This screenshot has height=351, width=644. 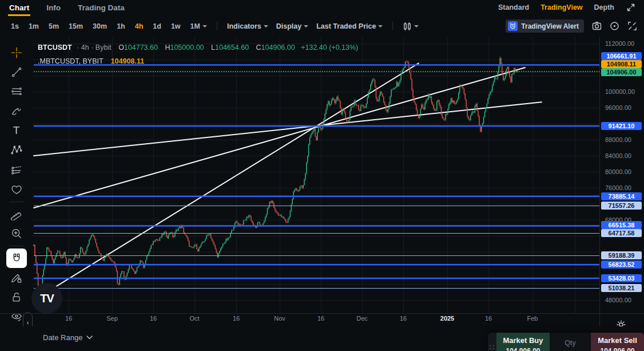 I want to click on timeframe-30m: 30m, so click(x=100, y=26).